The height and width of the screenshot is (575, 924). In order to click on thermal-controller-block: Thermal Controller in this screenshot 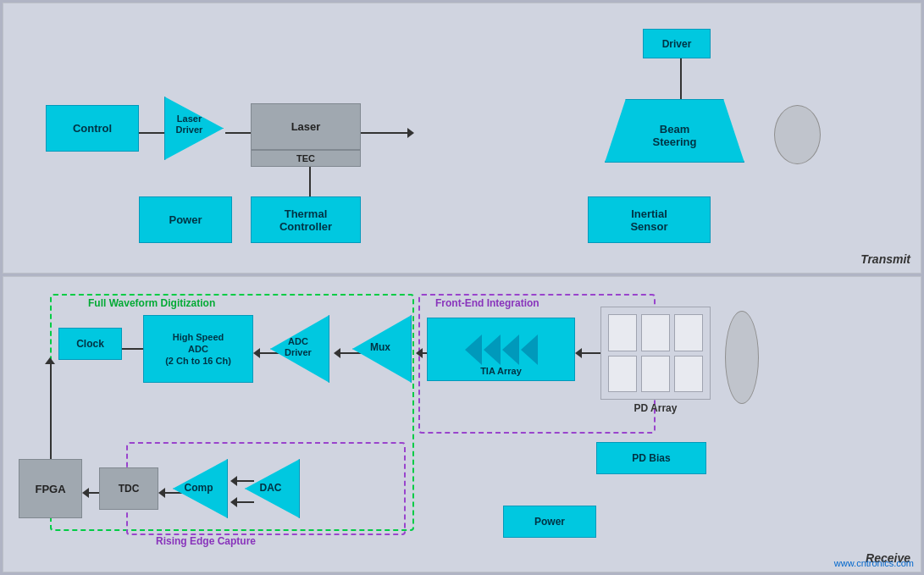, I will do `click(306, 220)`.